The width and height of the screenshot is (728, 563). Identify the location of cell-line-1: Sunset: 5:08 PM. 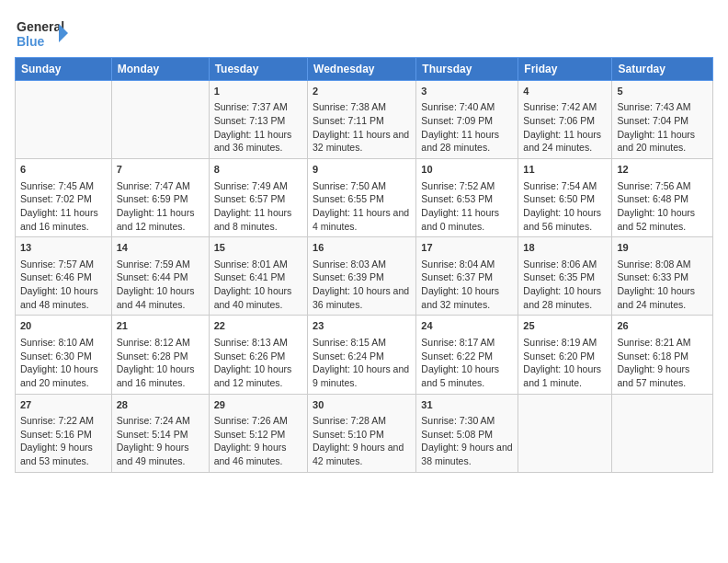
(467, 434).